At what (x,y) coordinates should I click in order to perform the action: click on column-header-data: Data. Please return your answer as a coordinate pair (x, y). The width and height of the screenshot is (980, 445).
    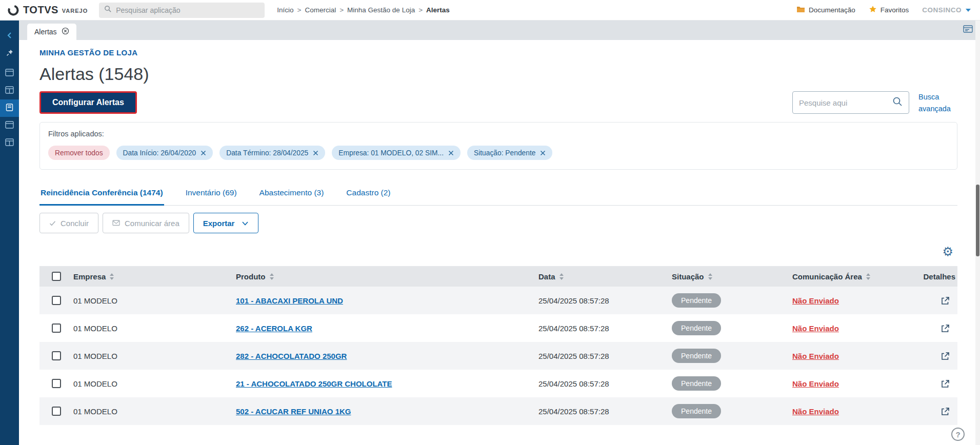
    Looking at the image, I should click on (605, 277).